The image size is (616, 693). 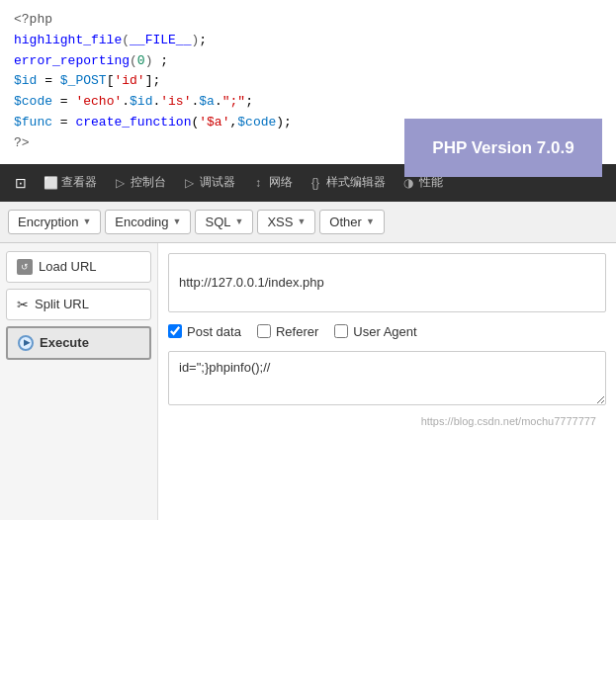 What do you see at coordinates (26, 343) in the screenshot?
I see `execute-play-icon` at bounding box center [26, 343].